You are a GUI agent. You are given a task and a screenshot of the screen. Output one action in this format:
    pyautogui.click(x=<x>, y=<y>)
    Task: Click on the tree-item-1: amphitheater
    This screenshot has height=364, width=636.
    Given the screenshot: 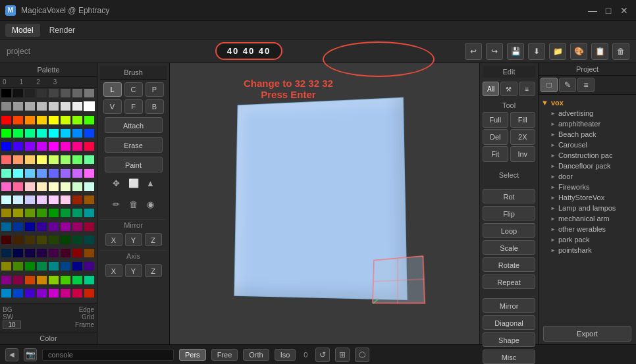 What is the action you would take?
    pyautogui.click(x=587, y=124)
    